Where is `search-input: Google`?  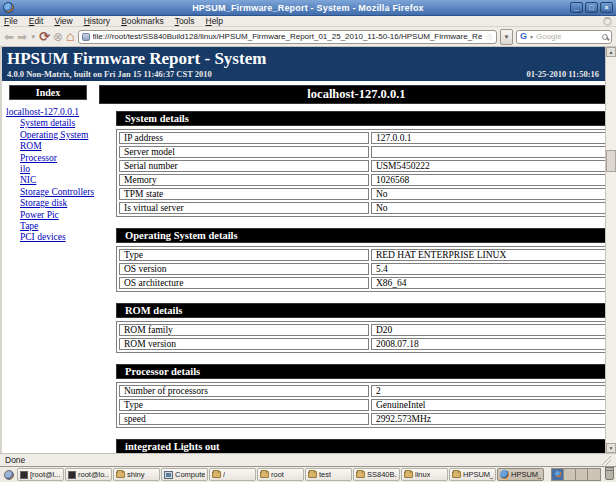 search-input: Google is located at coordinates (568, 36).